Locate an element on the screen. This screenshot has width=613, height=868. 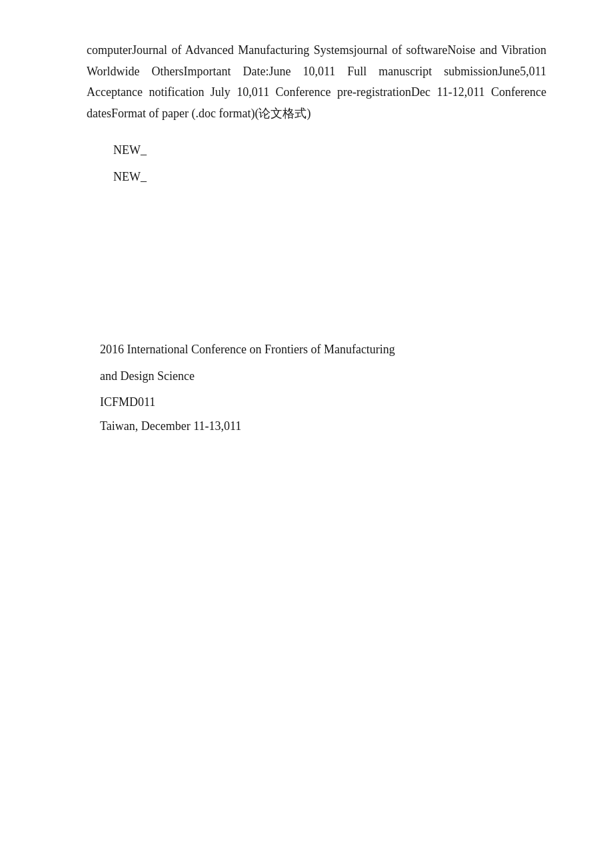
conference-title-line1: 2016 International Conference on Frontie… is located at coordinates (323, 350).